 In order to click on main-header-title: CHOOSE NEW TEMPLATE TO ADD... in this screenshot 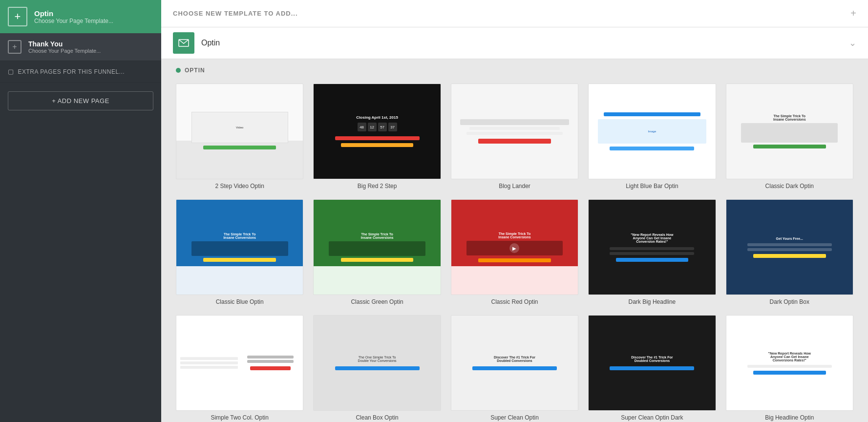, I will do `click(235, 14)`.